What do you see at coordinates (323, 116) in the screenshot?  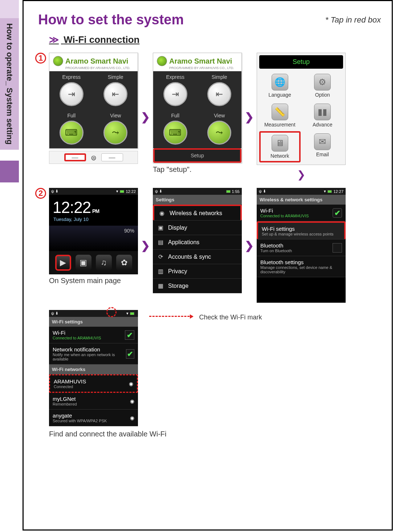 I see `setup-item-advance: ▮▮Advance` at bounding box center [323, 116].